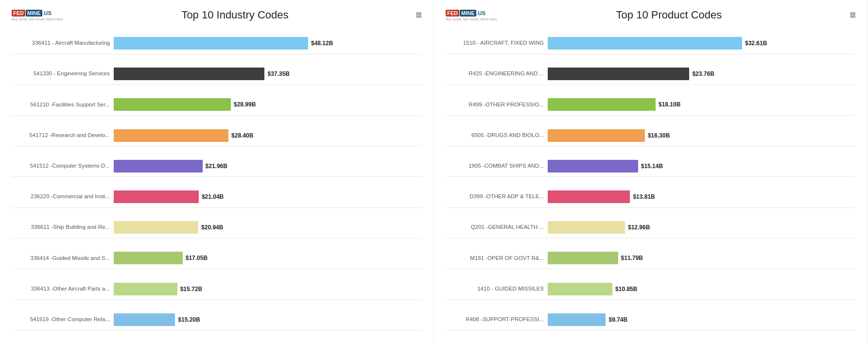 This screenshot has width=868, height=344. Describe the element at coordinates (63, 258) in the screenshot. I see `bar-label: 336414 -Guided Missile and S...` at that location.